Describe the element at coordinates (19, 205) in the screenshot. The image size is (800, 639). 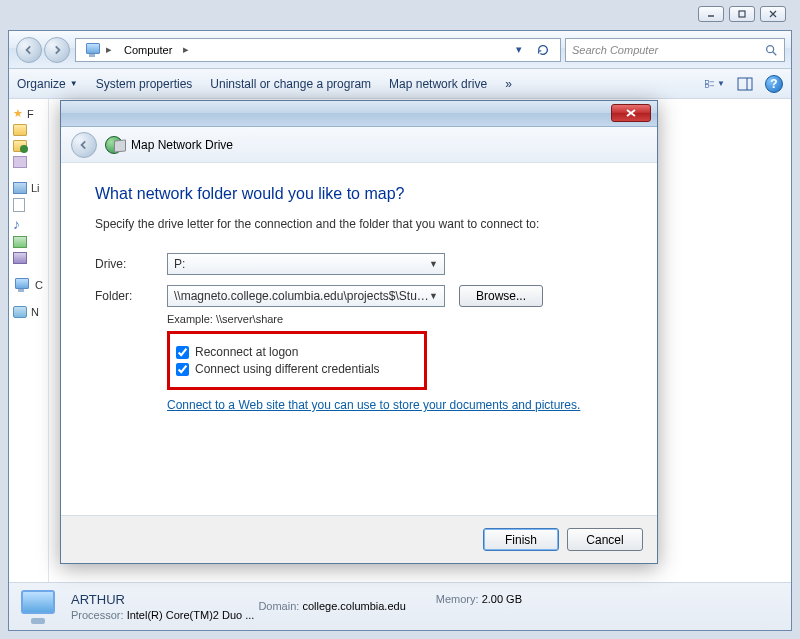
I see `documents-icon` at that location.